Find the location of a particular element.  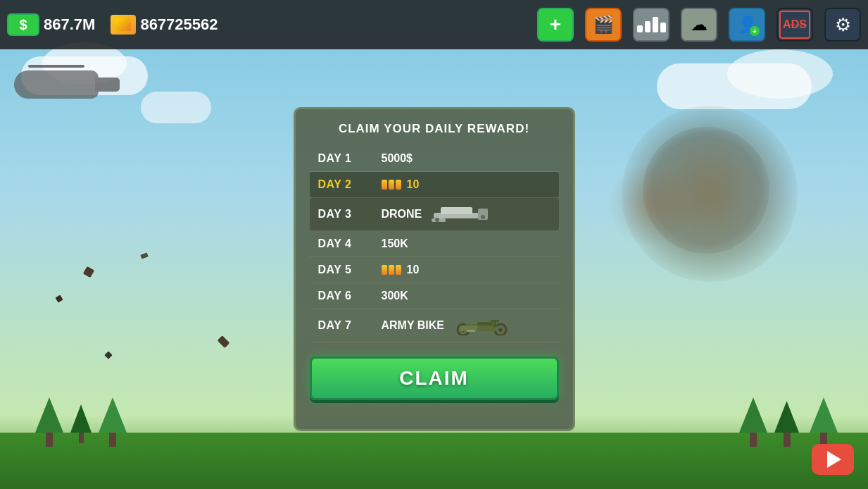

dialog-title: CLAIM YOUR DAILY REWARD! is located at coordinates (434, 129).